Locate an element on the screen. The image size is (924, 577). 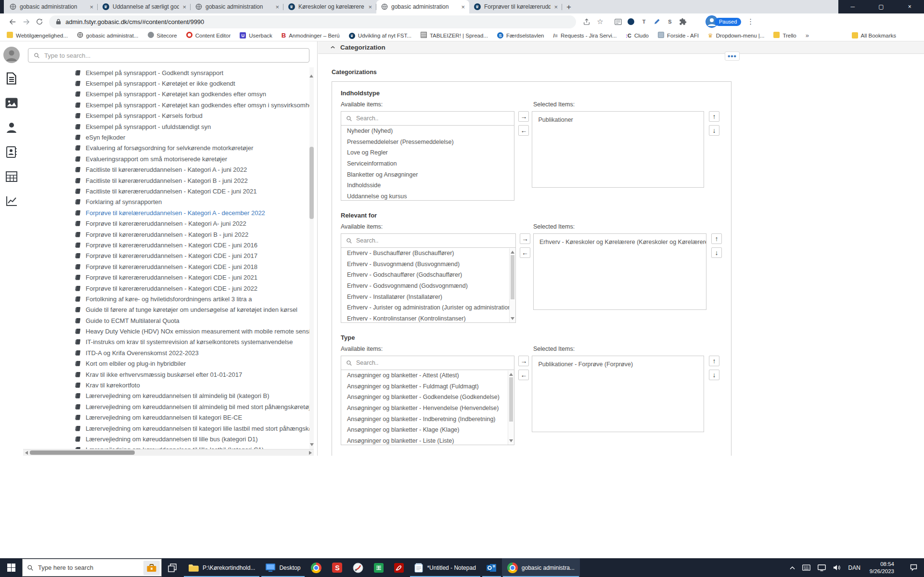
available-option: Nyheder (Nyhed) is located at coordinates (427, 131).